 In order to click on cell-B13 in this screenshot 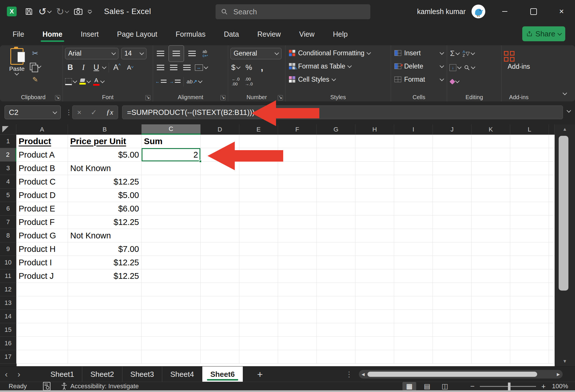, I will do `click(105, 303)`.